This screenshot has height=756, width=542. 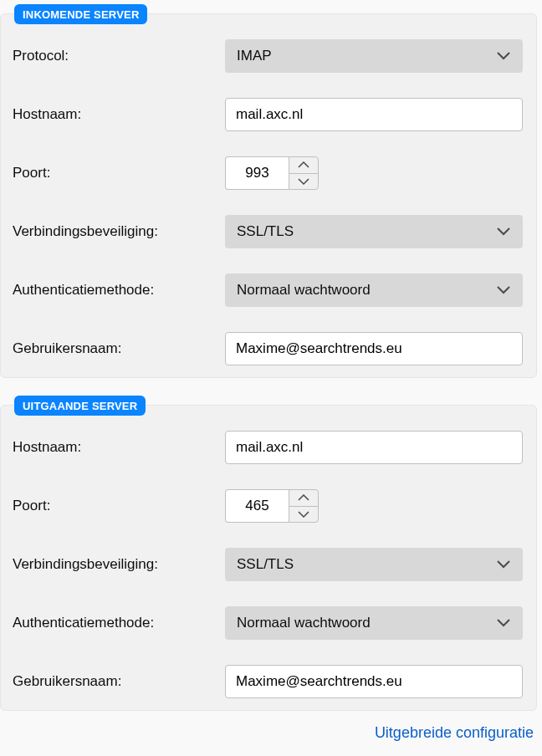 I want to click on outgoing-port-stepper, so click(x=304, y=506).